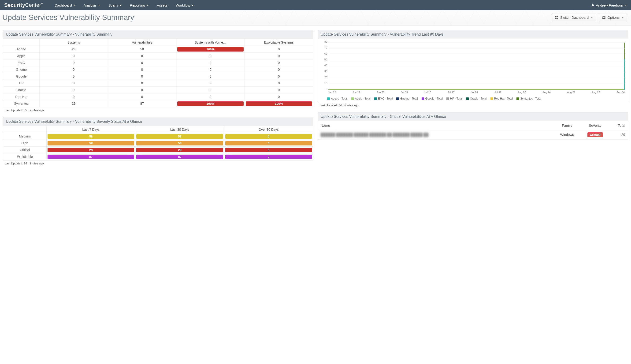 The height and width of the screenshot is (364, 631). What do you see at coordinates (522, 93) in the screenshot?
I see `x-tick: Aug 07` at bounding box center [522, 93].